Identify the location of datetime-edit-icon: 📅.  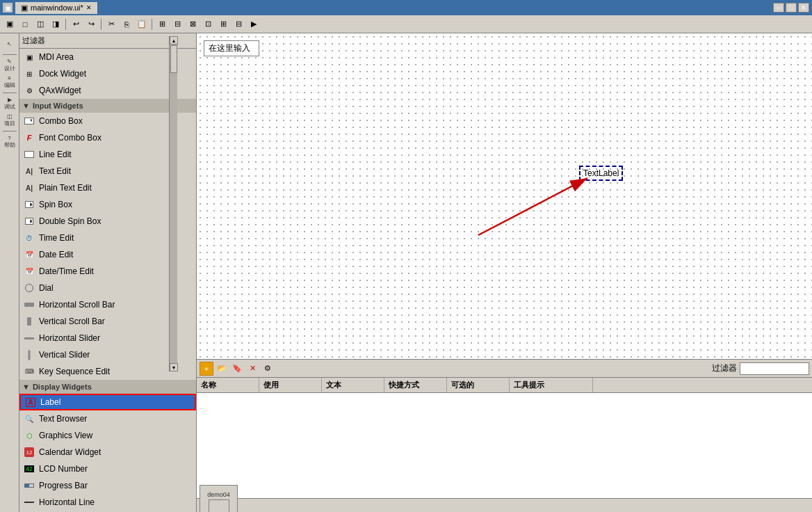
(29, 271).